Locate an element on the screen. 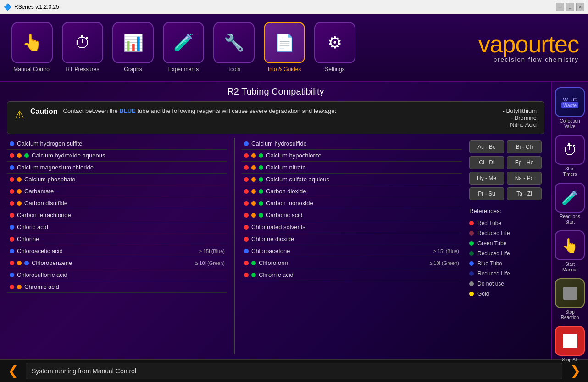 This screenshot has width=588, height=382. stop-all-button: Stop All is located at coordinates (570, 344).